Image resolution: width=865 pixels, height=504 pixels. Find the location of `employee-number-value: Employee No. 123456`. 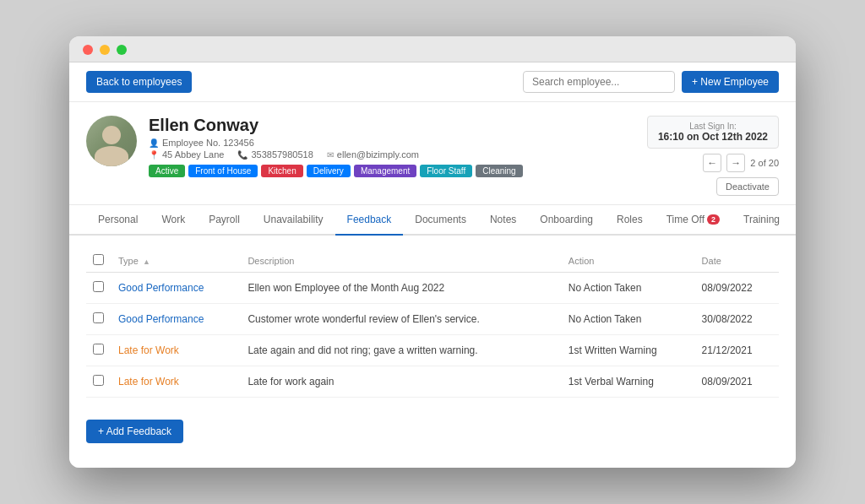

employee-number-value: Employee No. 123456 is located at coordinates (208, 143).